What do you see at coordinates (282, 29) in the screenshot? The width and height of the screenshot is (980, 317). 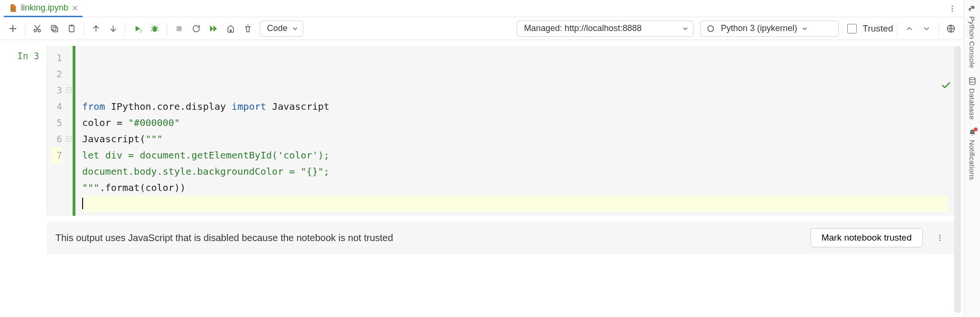 I see `cell-type-select: Code` at bounding box center [282, 29].